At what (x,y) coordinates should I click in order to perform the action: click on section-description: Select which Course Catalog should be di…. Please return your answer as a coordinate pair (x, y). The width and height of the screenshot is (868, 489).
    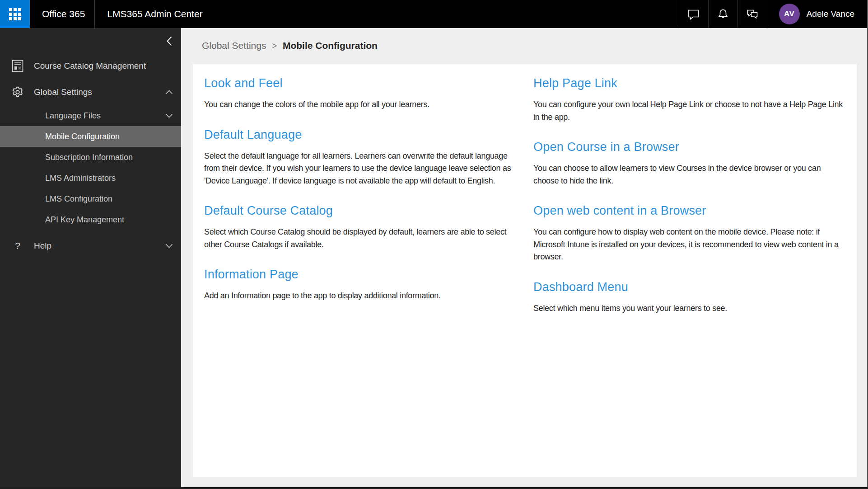
    Looking at the image, I should click on (361, 239).